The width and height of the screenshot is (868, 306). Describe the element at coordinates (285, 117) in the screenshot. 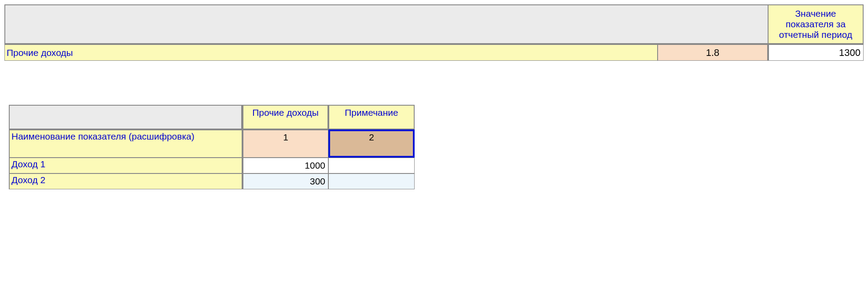

I see `col-header-other-income: Прочие доходы` at that location.